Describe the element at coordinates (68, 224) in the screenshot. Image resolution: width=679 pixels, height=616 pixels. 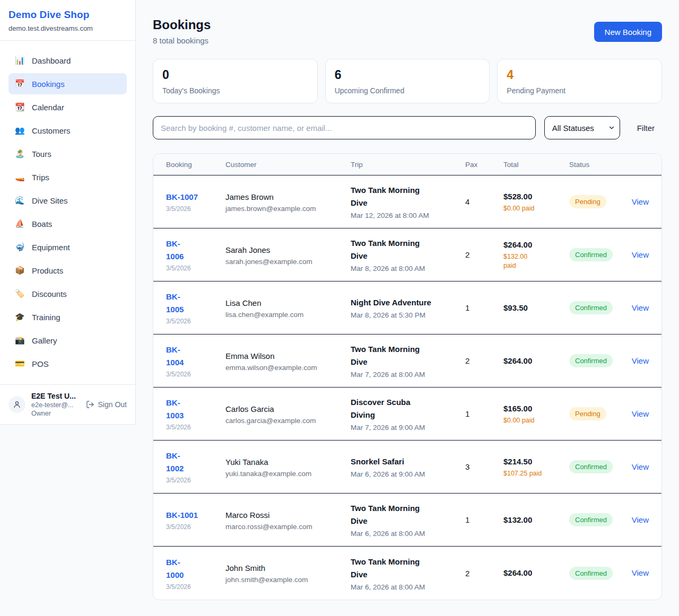
I see `sidebar-item-boats: ⛵ Boats` at that location.